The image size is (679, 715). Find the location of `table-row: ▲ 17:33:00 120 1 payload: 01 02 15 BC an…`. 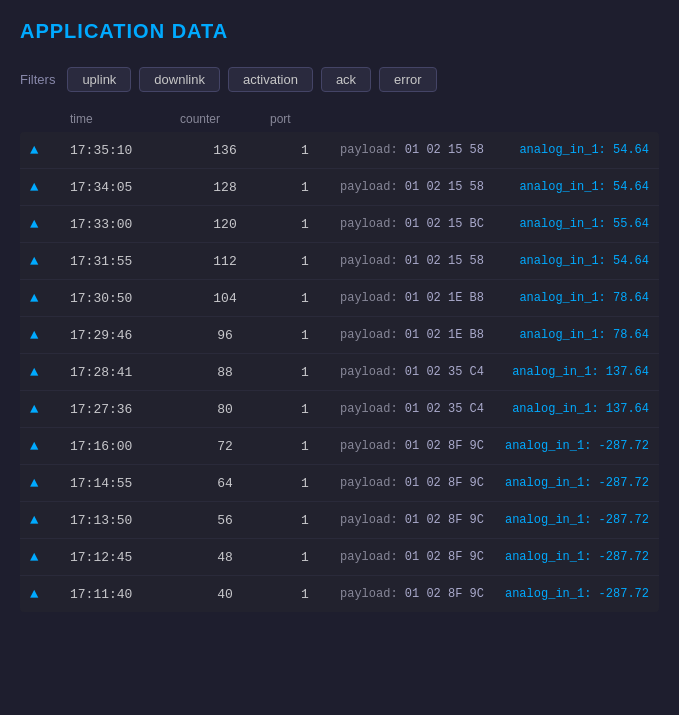

table-row: ▲ 17:33:00 120 1 payload: 01 02 15 BC an… is located at coordinates (340, 224).